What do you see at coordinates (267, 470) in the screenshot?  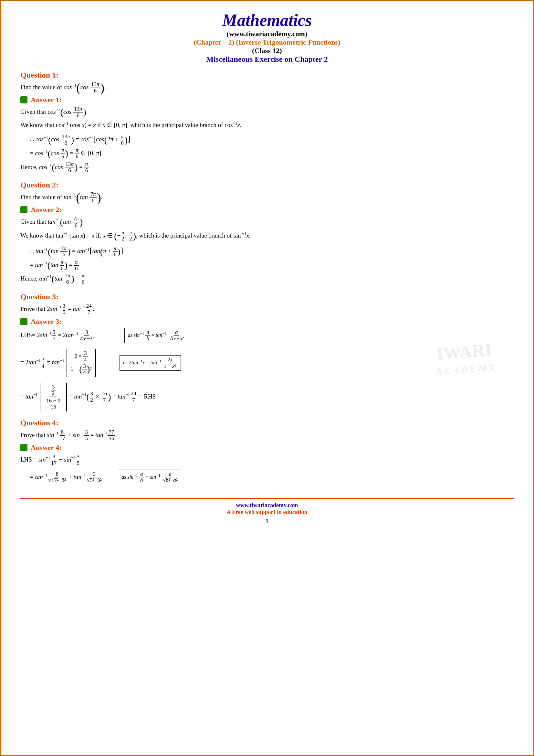 I see `answer-4-content: LHS = sin−1817 + sin−135 = tan−18√17²−8²…` at bounding box center [267, 470].